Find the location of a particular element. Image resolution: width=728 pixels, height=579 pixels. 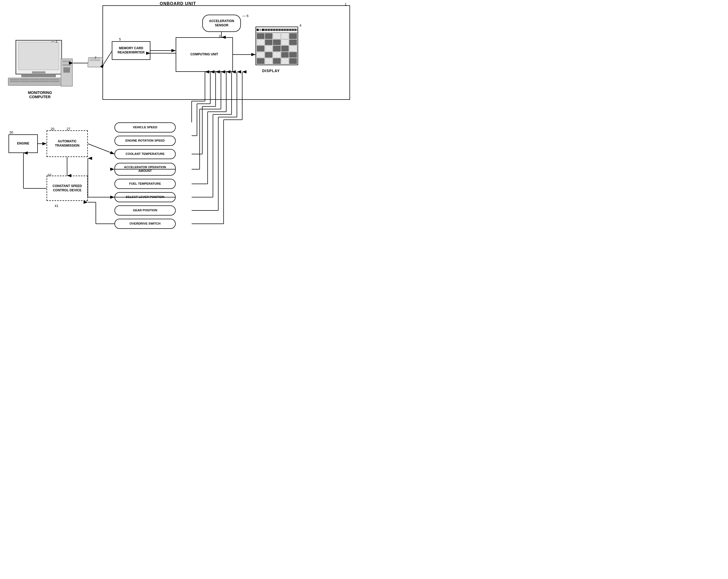

vehicle-speed-label: VEHICLE SPEED is located at coordinates (145, 128).